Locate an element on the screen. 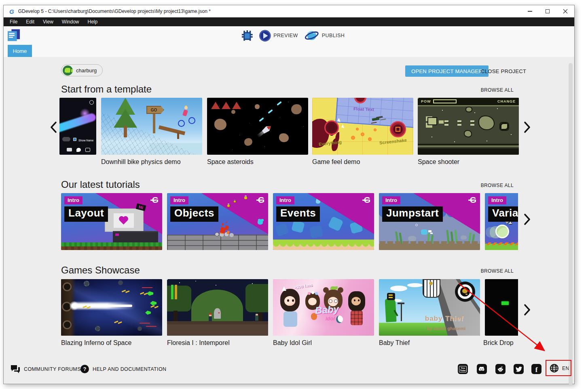  publish-button: PUBLISH is located at coordinates (324, 36).